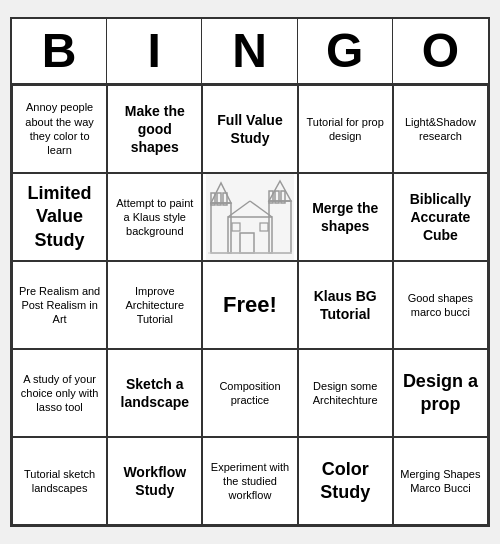  Describe the element at coordinates (440, 393) in the screenshot. I see `bingo-cell-19: Design a prop` at that location.